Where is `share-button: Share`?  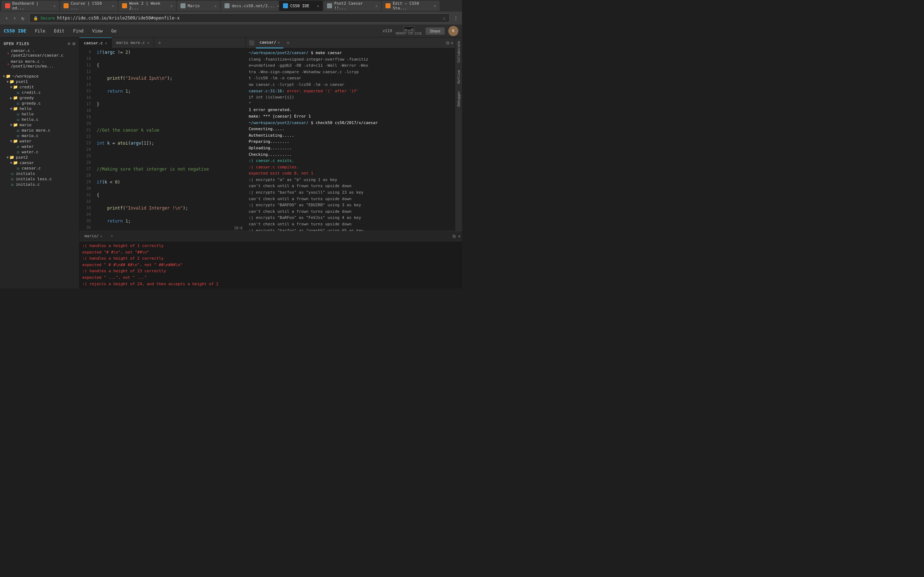 share-button: Share is located at coordinates (435, 31).